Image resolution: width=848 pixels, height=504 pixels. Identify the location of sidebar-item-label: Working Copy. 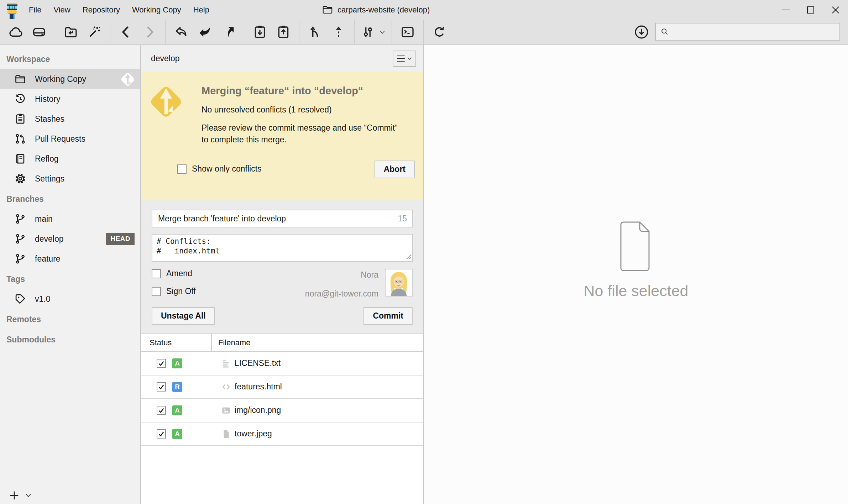
(61, 79).